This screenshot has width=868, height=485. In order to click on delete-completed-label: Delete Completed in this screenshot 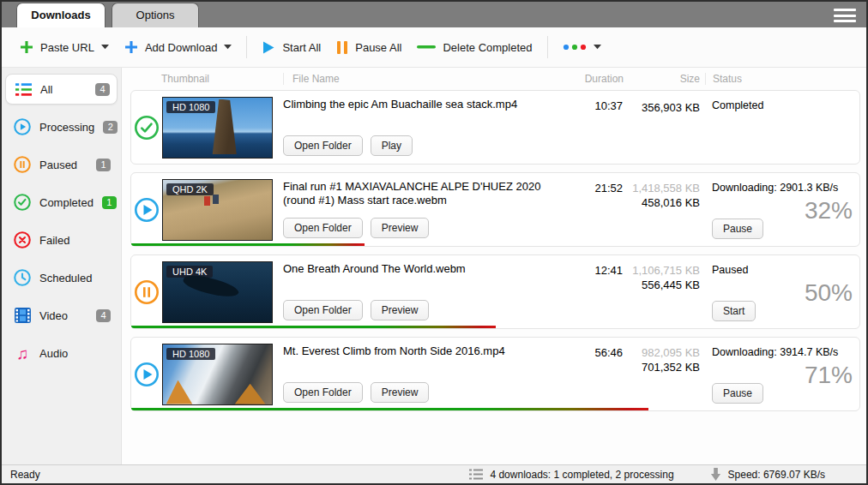, I will do `click(487, 48)`.